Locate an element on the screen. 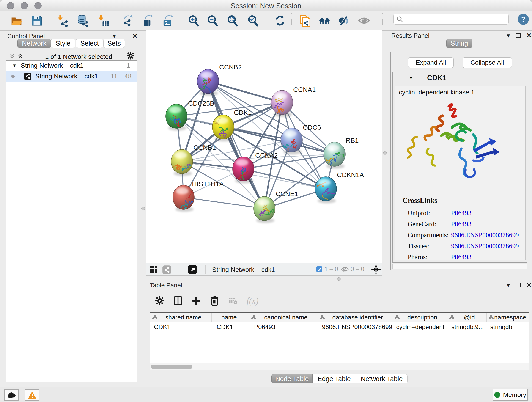 The height and width of the screenshot is (402, 532). import-network-database-button is located at coordinates (83, 21).